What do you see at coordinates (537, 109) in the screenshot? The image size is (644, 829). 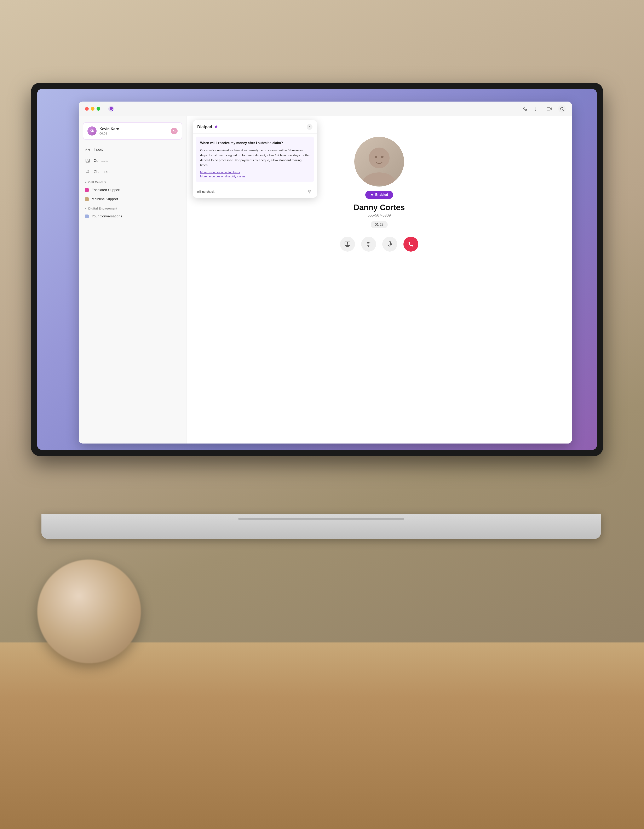 I see `chat-icon` at bounding box center [537, 109].